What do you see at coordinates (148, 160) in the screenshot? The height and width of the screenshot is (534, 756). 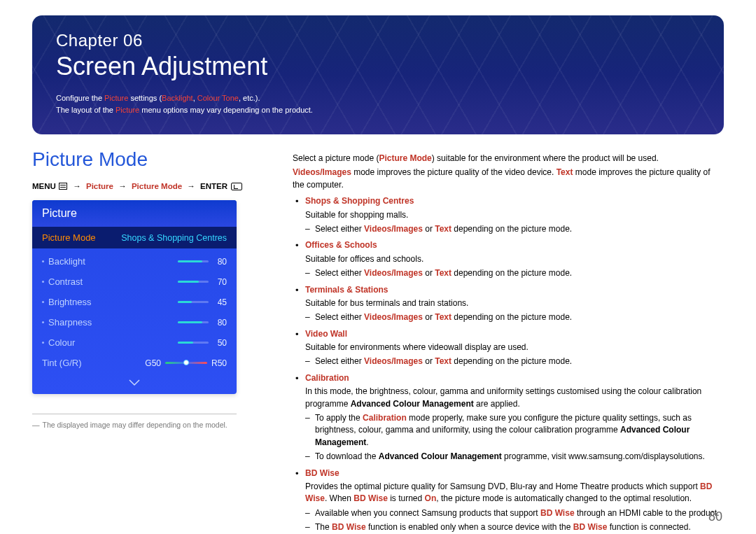 I see `section-heading: Picture Mode` at bounding box center [148, 160].